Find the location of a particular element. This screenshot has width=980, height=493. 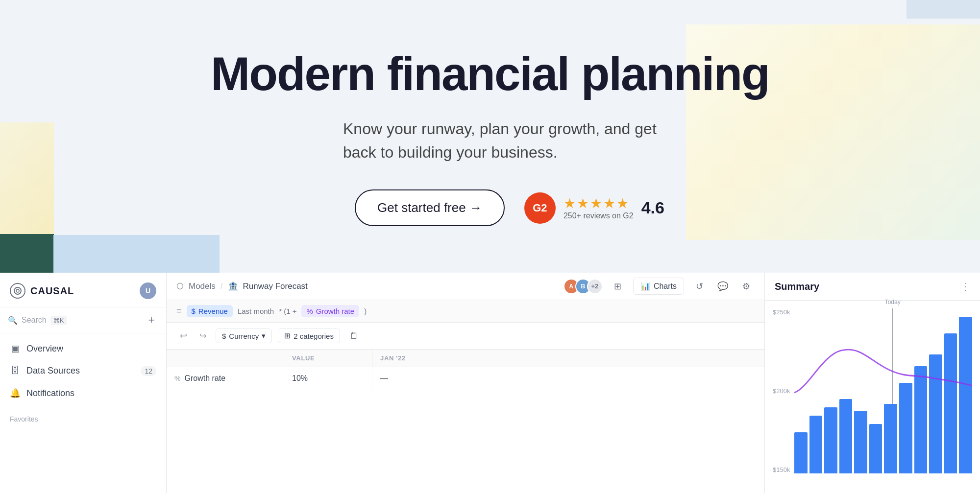

undo-button: ↩ is located at coordinates (183, 336).